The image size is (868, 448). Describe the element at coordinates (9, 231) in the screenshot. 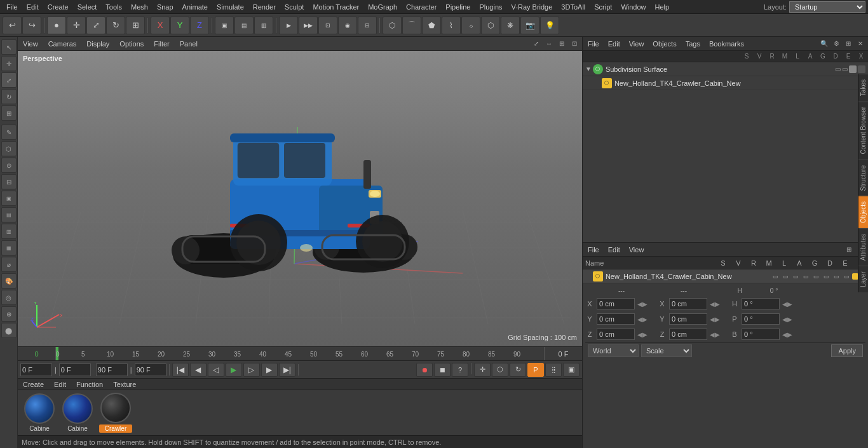

I see `face-btn: ▥` at that location.